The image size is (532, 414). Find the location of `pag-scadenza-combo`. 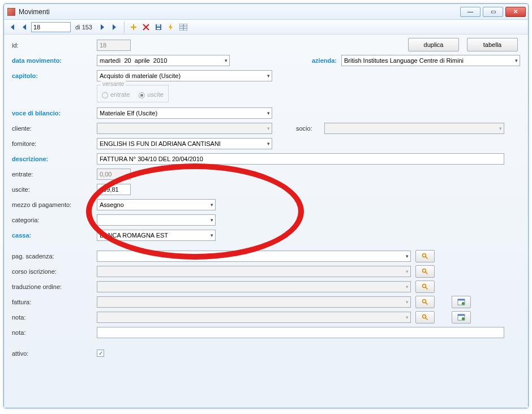

pag-scadenza-combo is located at coordinates (254, 256).